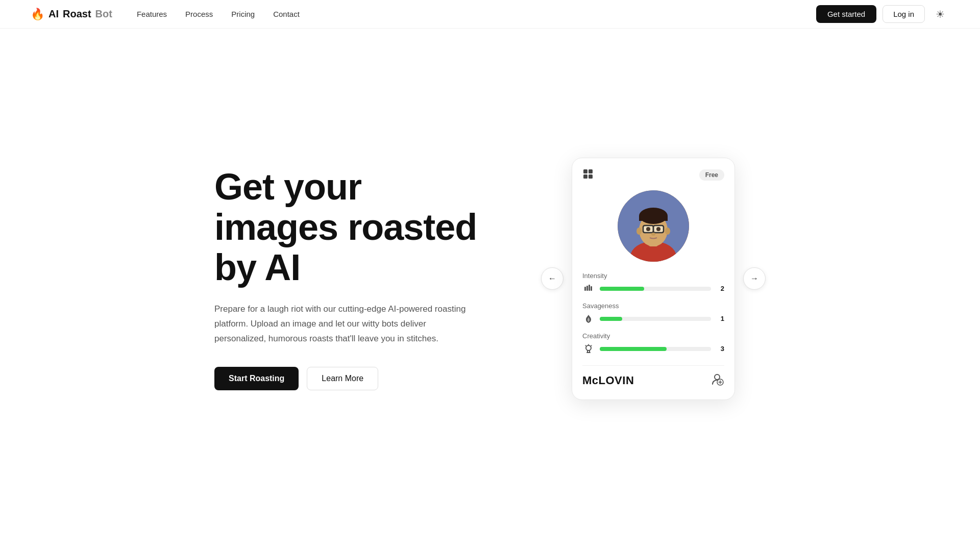 Image resolution: width=980 pixels, height=551 pixels. Describe the element at coordinates (199, 14) in the screenshot. I see `nav-process: Process` at that location.